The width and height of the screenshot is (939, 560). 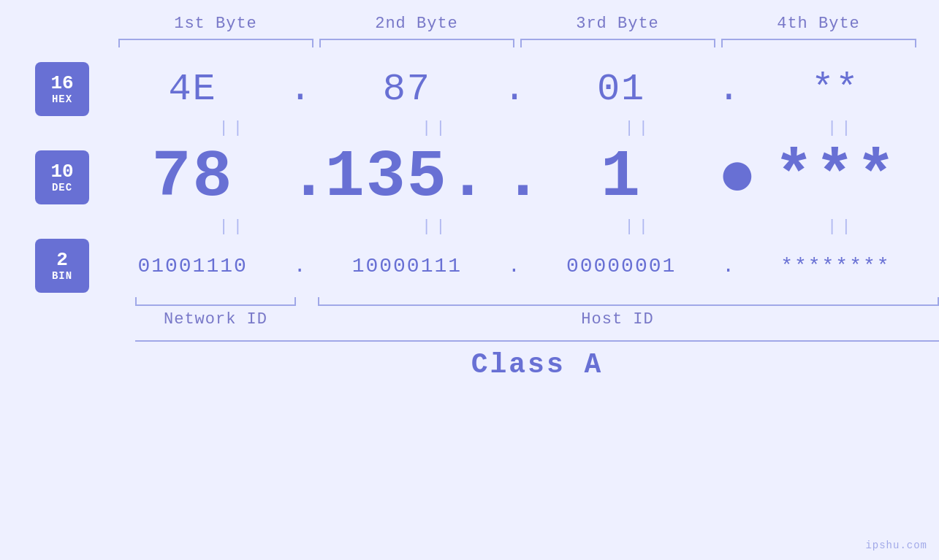 I want to click on hex-values: 4E . 87 . 01 . **, so click(x=514, y=89).